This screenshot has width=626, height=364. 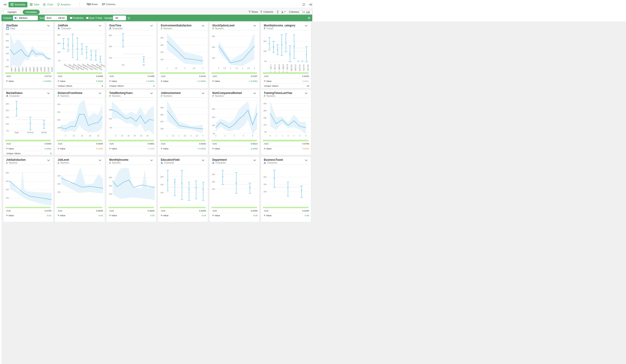 What do you see at coordinates (16, 132) in the screenshot?
I see `svg-text: Single` at bounding box center [16, 132].